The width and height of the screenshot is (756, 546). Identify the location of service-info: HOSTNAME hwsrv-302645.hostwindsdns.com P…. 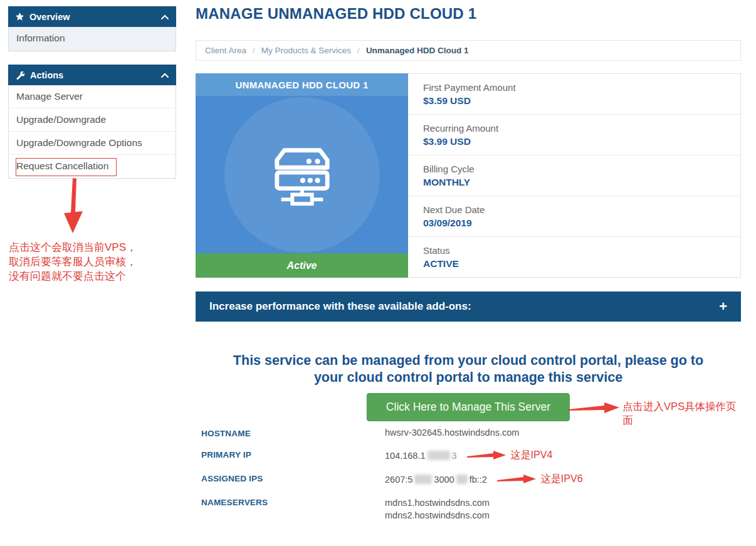
(471, 480).